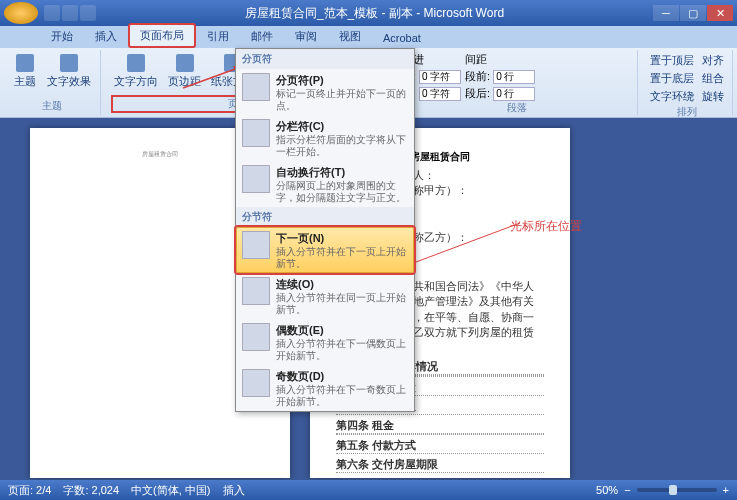  I want to click on column-break-icon, so click(256, 133).